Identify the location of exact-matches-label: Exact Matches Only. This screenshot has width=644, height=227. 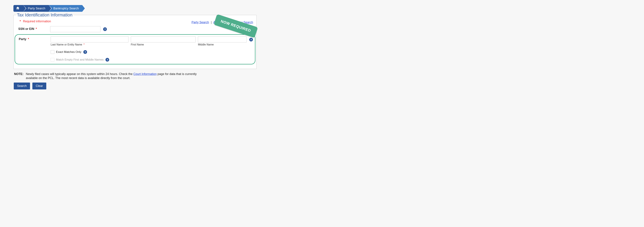
(68, 52).